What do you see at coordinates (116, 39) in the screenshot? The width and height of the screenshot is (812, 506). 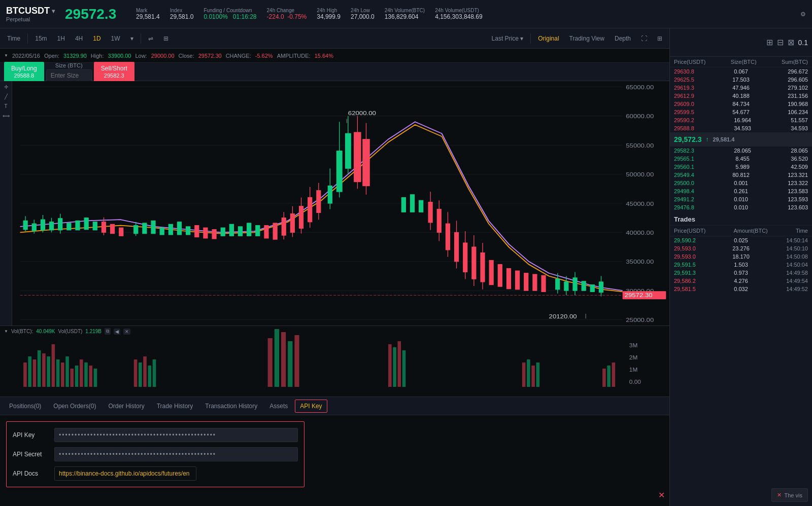 I see `toolbar-1w: 1W` at bounding box center [116, 39].